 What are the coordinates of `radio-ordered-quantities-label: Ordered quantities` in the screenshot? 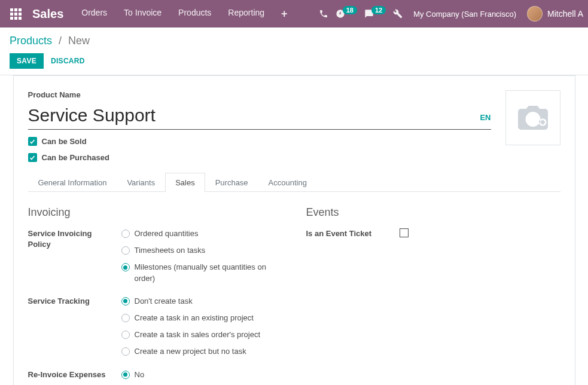 It's located at (166, 234).